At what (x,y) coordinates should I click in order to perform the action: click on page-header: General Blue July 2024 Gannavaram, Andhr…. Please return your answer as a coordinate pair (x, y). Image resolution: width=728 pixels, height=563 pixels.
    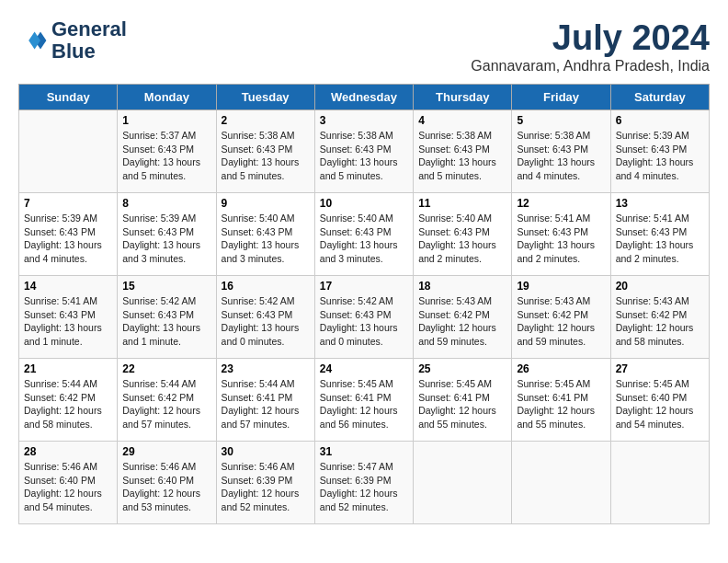
    Looking at the image, I should click on (364, 46).